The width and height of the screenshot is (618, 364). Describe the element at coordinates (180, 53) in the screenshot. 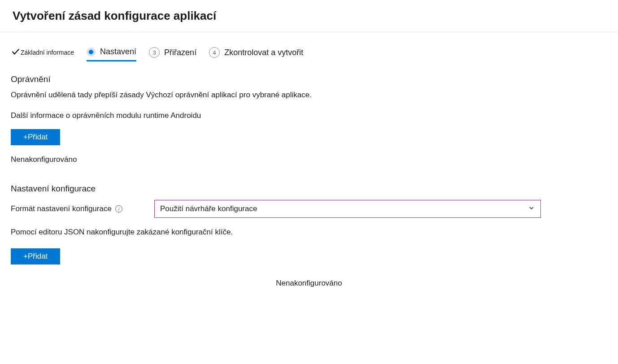

I see `wizard-step-label: Přiřazení` at that location.